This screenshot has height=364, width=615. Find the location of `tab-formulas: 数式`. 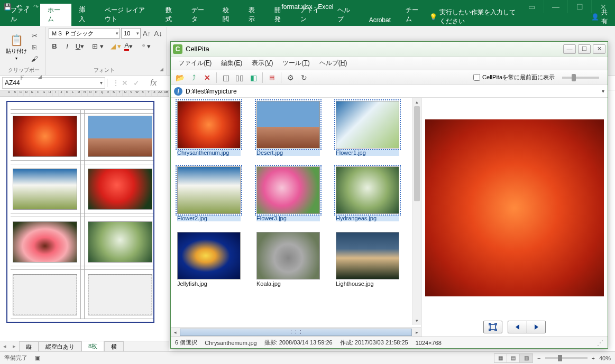

tab-formulas: 数式 is located at coordinates (171, 15).